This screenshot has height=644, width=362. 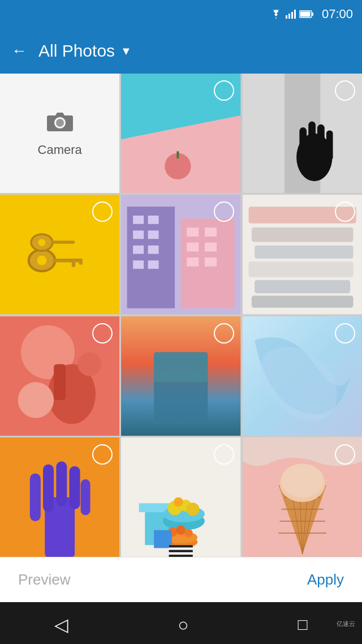 I want to click on page-title: All Photos, so click(x=77, y=51).